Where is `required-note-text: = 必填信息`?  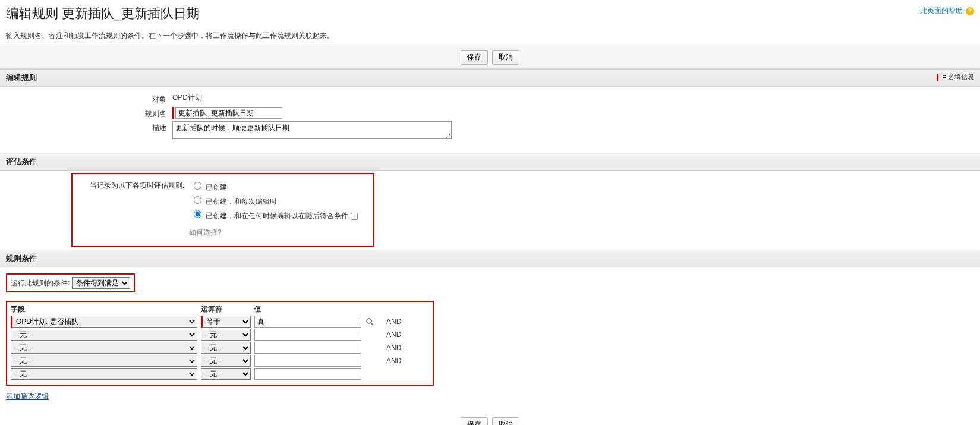 required-note-text: = 必填信息 is located at coordinates (958, 77).